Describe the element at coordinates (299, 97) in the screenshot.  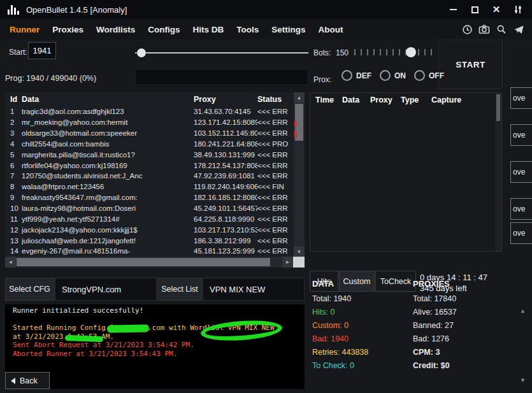
I see `scroll-up-icon: ▲` at that location.